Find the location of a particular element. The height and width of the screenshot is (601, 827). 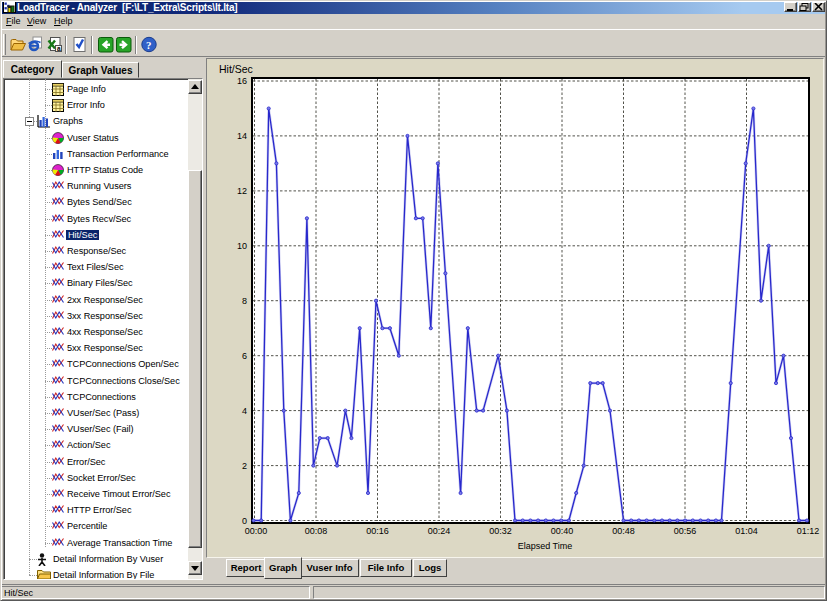

svg-text: 16 is located at coordinates (242, 81).